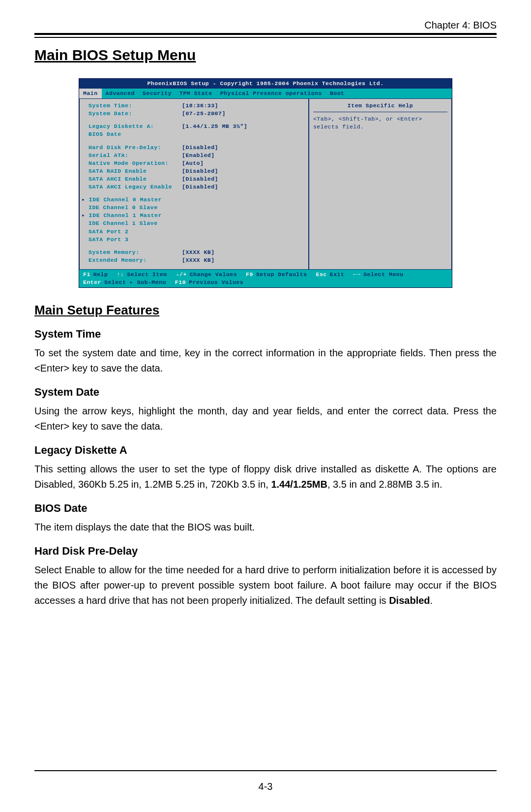 This screenshot has width=531, height=812. I want to click on feature-body: Using the arrow keys, highlight the mont…, so click(266, 419).